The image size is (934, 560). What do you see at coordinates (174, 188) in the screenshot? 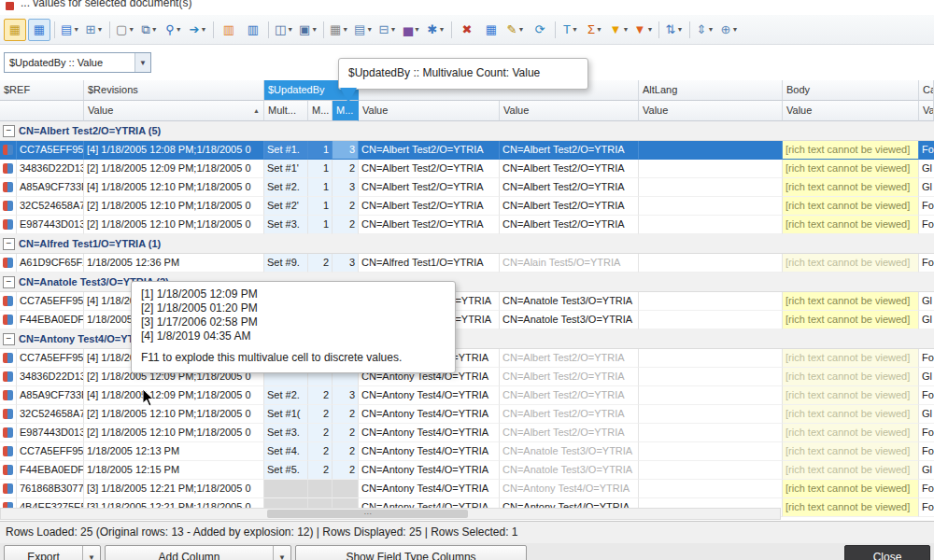
I see `cell-revisions: [4] 1/18/2005 12:10 PM;1/18/2005 0` at bounding box center [174, 188].